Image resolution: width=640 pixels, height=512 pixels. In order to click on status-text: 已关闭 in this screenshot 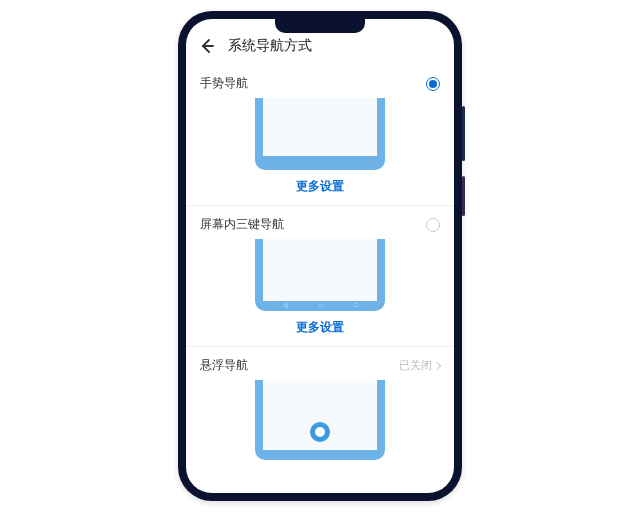, I will do `click(420, 366)`.